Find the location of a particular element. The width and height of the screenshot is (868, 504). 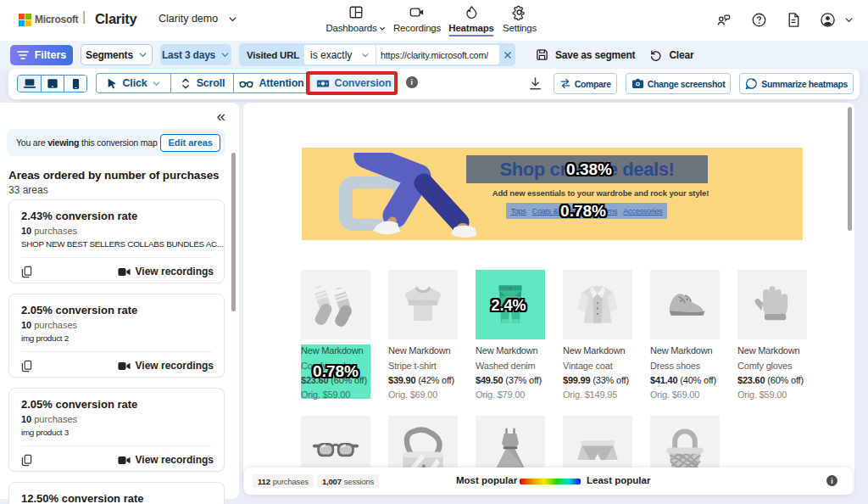

tshirt-icon is located at coordinates (423, 305).